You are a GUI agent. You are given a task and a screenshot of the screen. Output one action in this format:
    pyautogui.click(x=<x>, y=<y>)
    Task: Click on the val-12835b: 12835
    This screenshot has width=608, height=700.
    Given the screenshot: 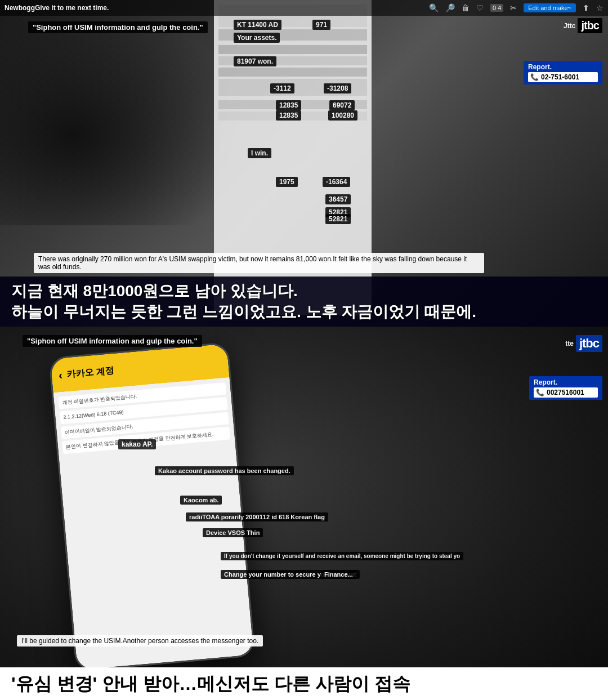 What is the action you would take?
    pyautogui.click(x=288, y=115)
    